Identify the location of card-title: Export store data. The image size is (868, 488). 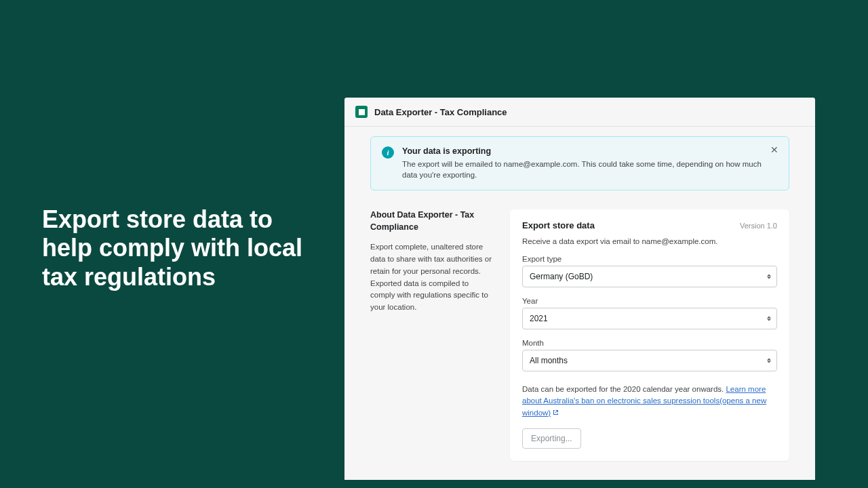
(559, 225).